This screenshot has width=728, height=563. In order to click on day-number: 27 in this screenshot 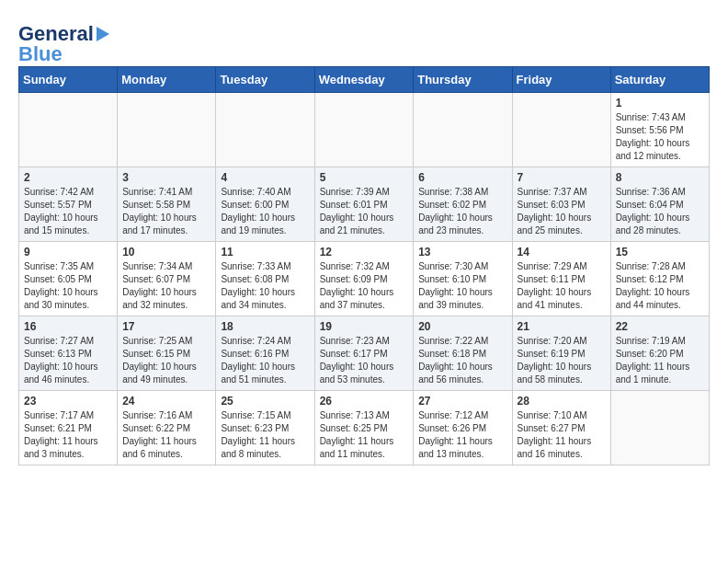, I will do `click(462, 401)`.